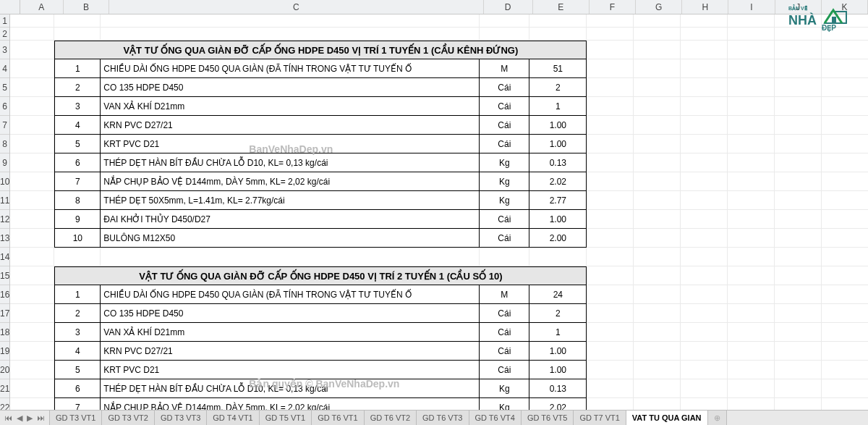 This screenshot has width=868, height=425. Describe the element at coordinates (391, 418) in the screenshot. I see `sheet-tab: GD T6 VT2` at that location.